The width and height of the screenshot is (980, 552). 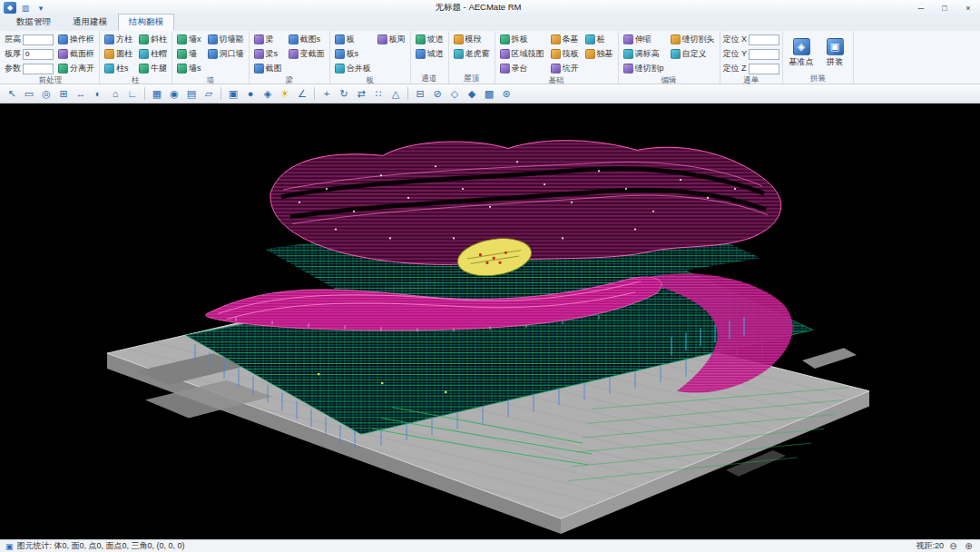 What do you see at coordinates (209, 94) in the screenshot?
I see `folder-icon: ▱` at bounding box center [209, 94].